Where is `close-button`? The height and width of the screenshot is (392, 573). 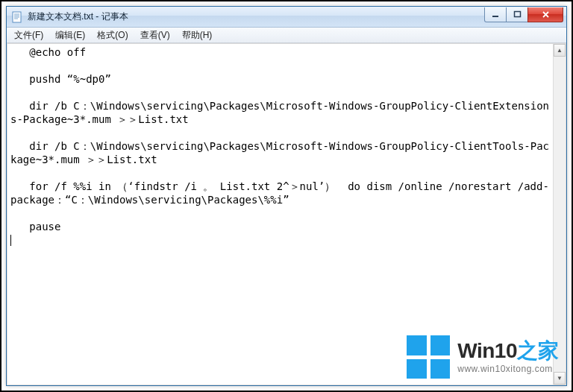
close-button is located at coordinates (545, 15).